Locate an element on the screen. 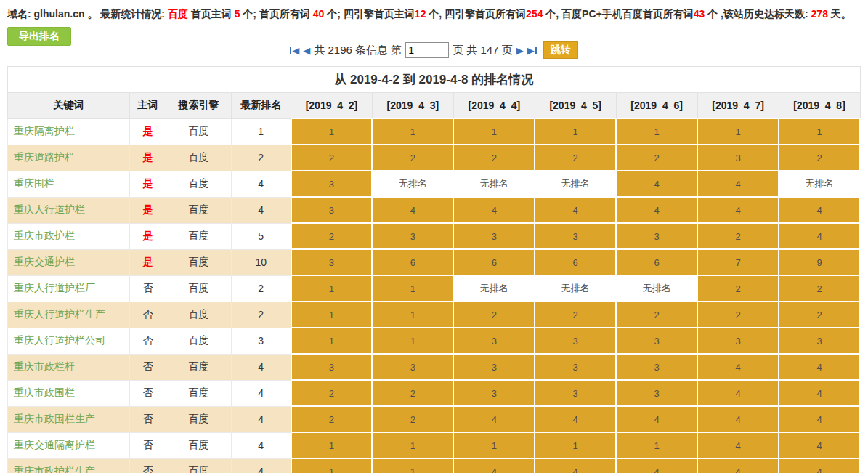  info-segment: 个 ,该站历史达标天数: is located at coordinates (758, 14).